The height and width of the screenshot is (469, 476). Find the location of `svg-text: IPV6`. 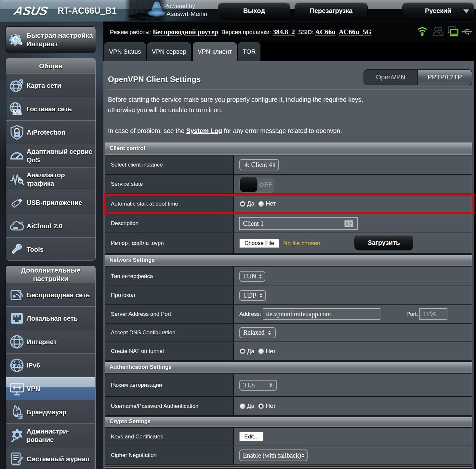

svg-text: IPV6 is located at coordinates (17, 365).